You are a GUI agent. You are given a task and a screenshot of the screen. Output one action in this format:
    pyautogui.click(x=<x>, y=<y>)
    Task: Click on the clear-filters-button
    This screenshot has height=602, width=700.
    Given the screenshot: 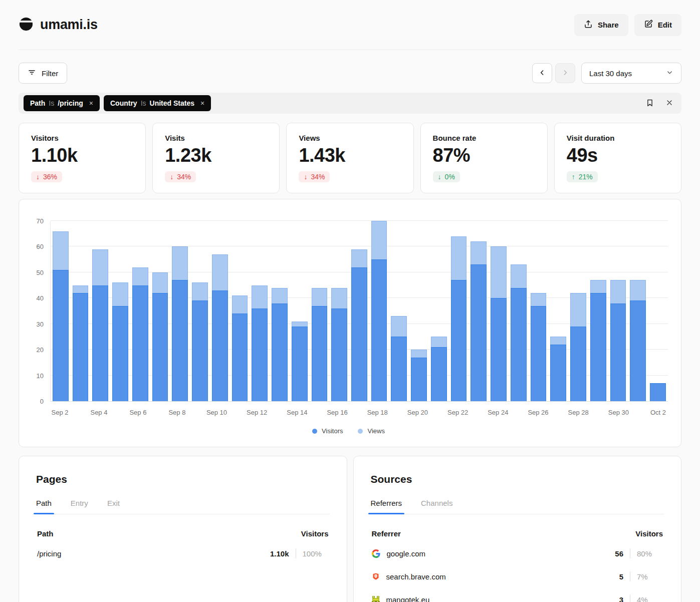 What is the action you would take?
    pyautogui.click(x=669, y=103)
    